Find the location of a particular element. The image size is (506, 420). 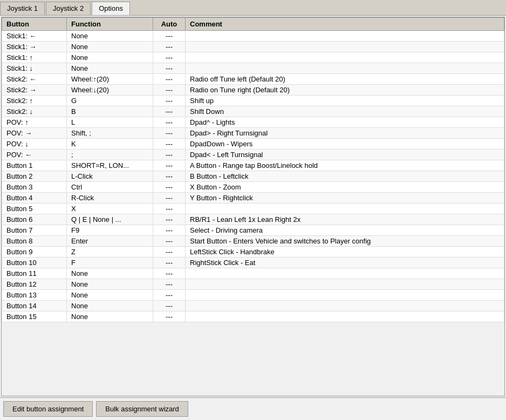

cell-button: Button 8 is located at coordinates (35, 241).